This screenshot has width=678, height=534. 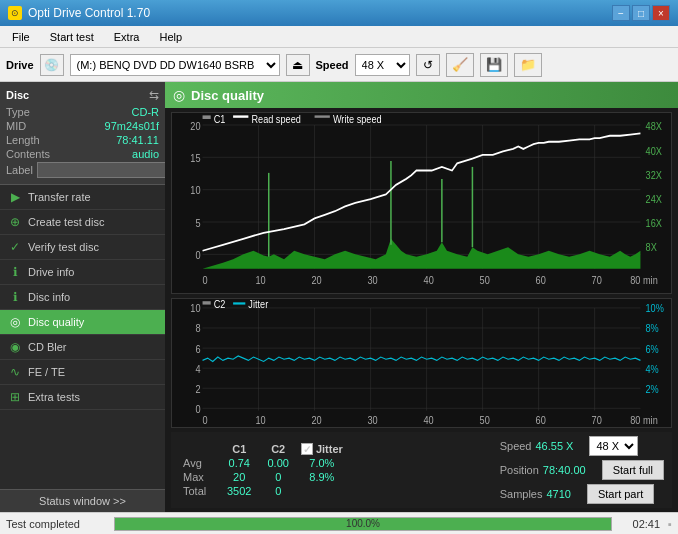 I want to click on drive-icon: 💿, so click(x=52, y=65).